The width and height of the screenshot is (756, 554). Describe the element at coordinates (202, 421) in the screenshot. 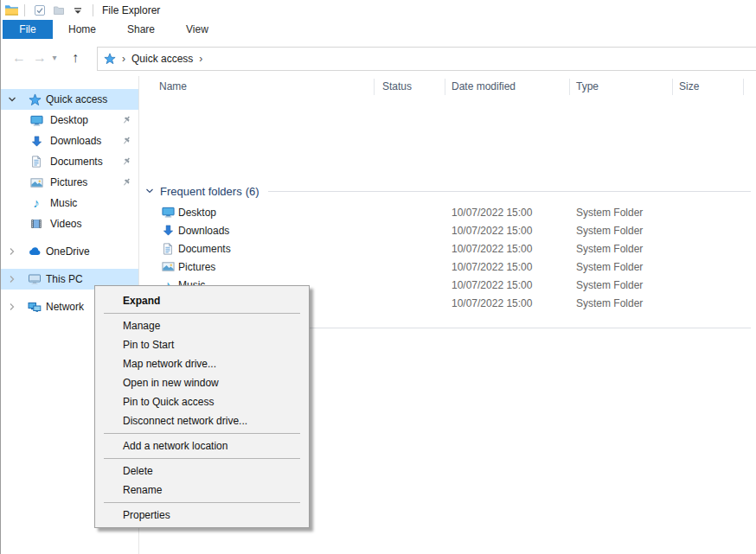

I see `menu-item-disconnect-network-drive: Disconnect network drive...` at that location.